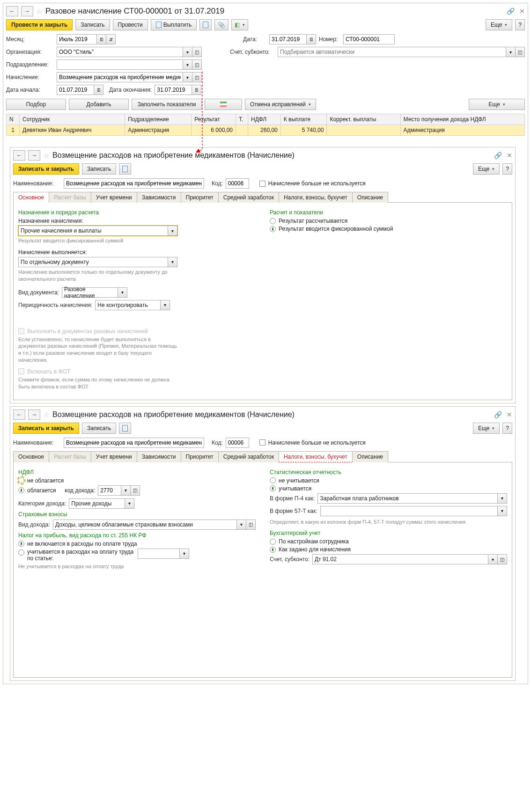 The height and width of the screenshot is (812, 531). What do you see at coordinates (273, 489) in the screenshot?
I see `stat-yes-radio` at bounding box center [273, 489].